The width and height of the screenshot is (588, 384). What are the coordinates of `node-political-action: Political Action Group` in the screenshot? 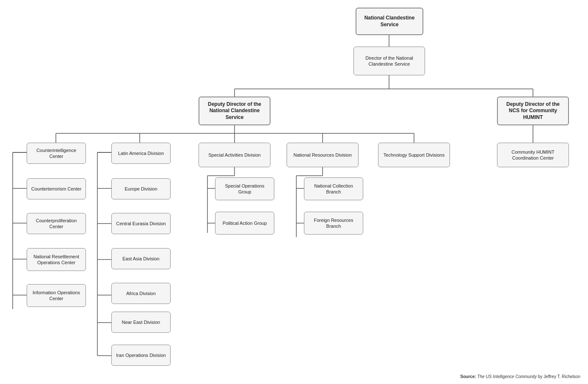 It's located at (245, 223).